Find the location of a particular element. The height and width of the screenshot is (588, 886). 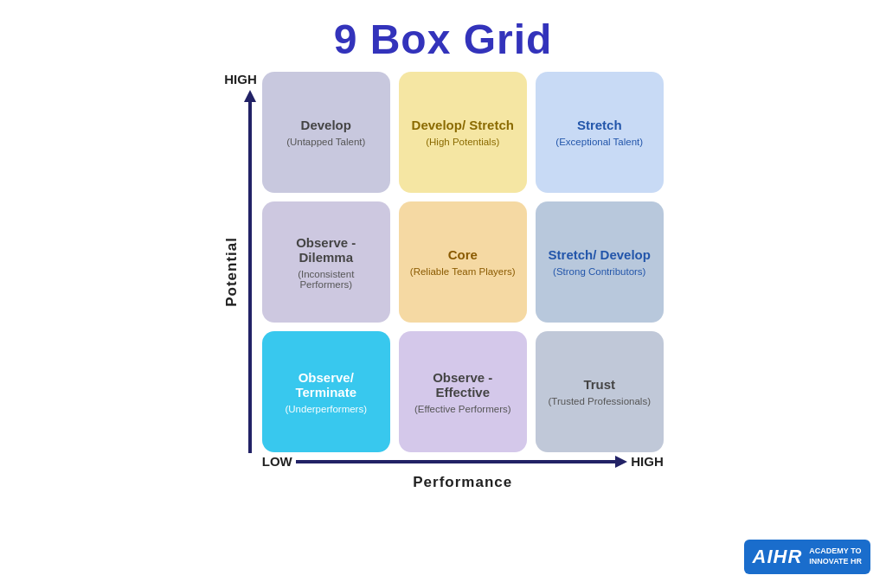

aihr-logo: AIHR ACADEMY TOINNOVATE HR is located at coordinates (807, 557).